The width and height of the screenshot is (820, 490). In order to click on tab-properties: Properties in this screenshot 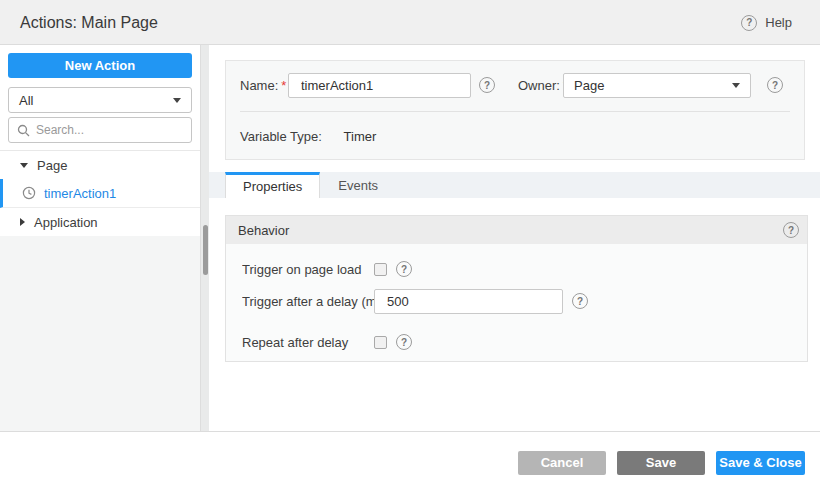, I will do `click(272, 185)`.